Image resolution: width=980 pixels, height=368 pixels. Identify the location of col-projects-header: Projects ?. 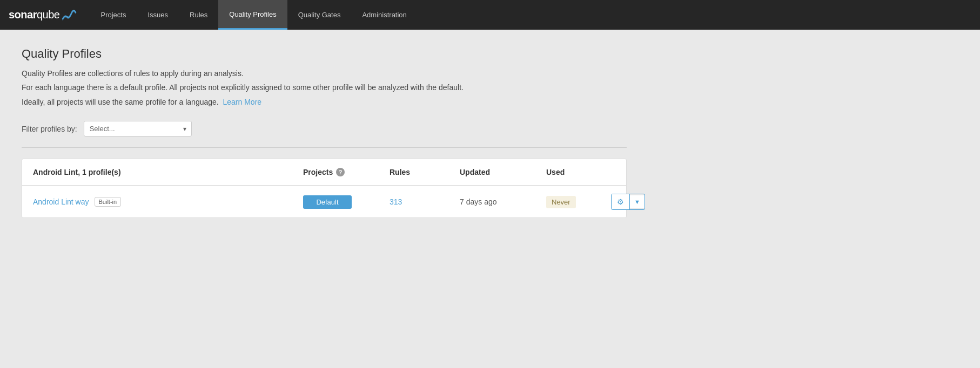
(346, 172).